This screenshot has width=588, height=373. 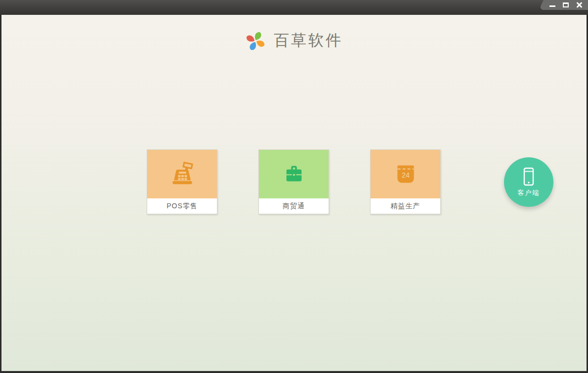 What do you see at coordinates (294, 182) in the screenshot?
I see `card-trade: 商贸通` at bounding box center [294, 182].